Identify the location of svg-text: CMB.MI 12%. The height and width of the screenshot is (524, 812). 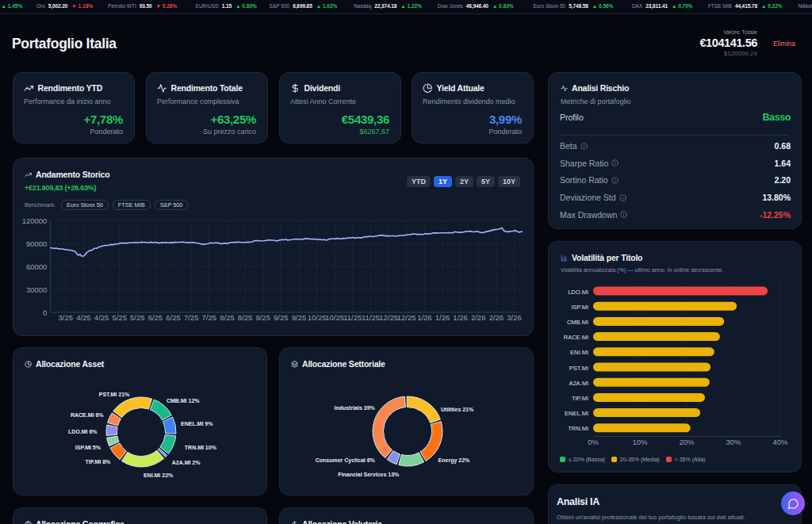
(183, 401).